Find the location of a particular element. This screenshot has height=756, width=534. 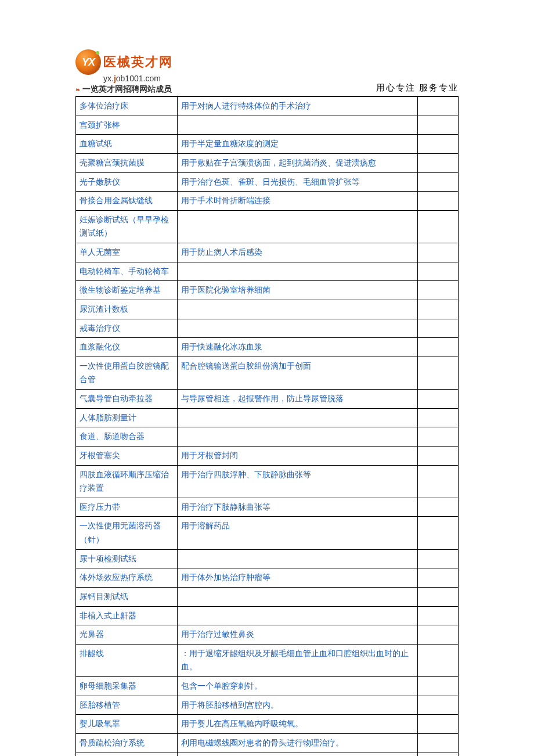

device-desc-cell: 用于牙根管封闭 is located at coordinates (298, 455).